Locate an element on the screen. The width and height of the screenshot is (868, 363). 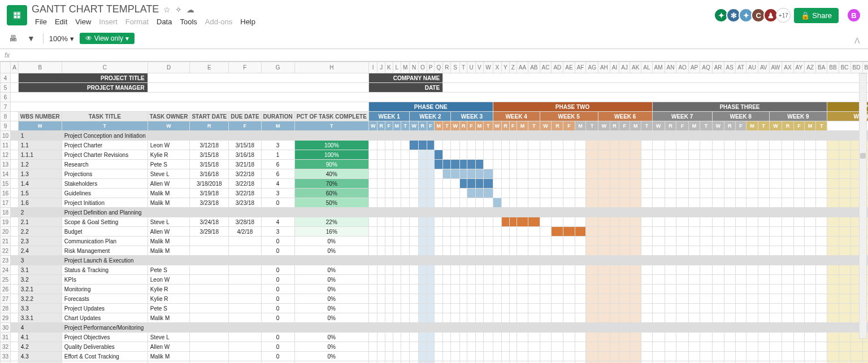
due-cell: 3/21/18 is located at coordinates (245, 165).